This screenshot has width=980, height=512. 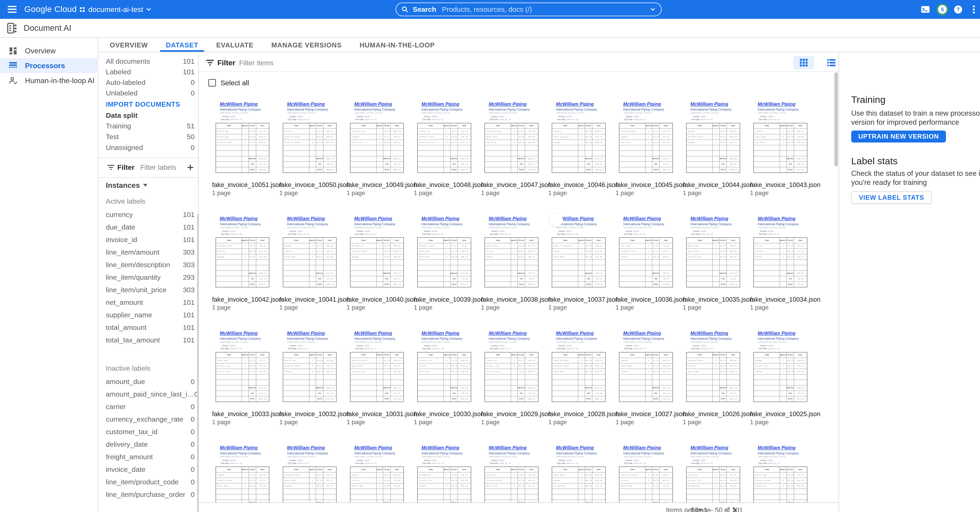 I want to click on inactive-label-row: invoice_date0, so click(x=148, y=469).